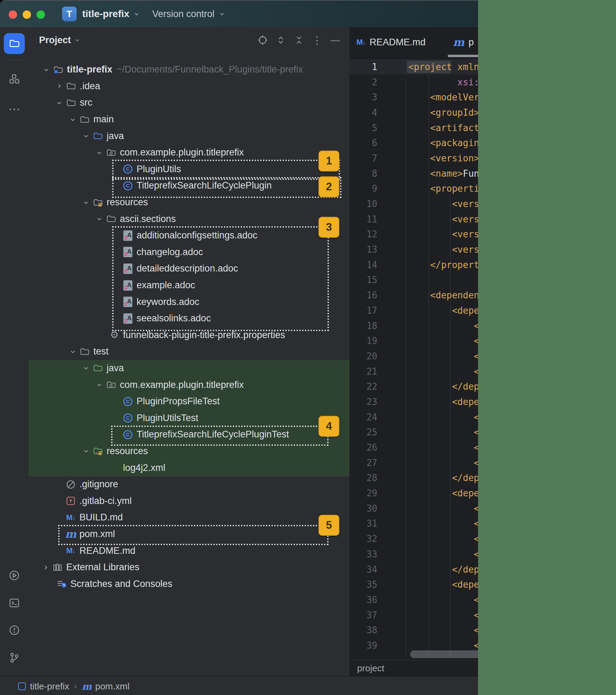 The width and height of the screenshot is (616, 695). I want to click on tree-item-ascii-sections: ascii.sections, so click(189, 219).